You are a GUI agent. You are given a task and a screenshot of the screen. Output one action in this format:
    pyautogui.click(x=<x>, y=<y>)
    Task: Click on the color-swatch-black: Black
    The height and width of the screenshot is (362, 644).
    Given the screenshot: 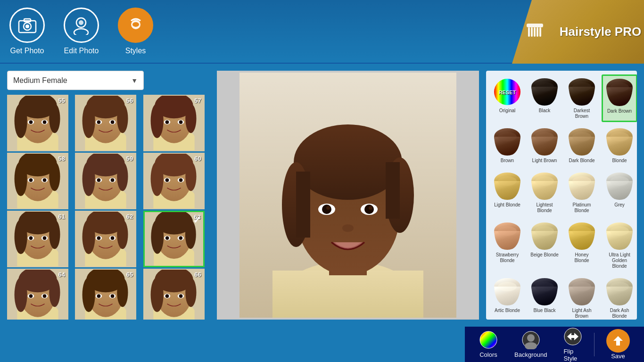 What is the action you would take?
    pyautogui.click(x=545, y=98)
    